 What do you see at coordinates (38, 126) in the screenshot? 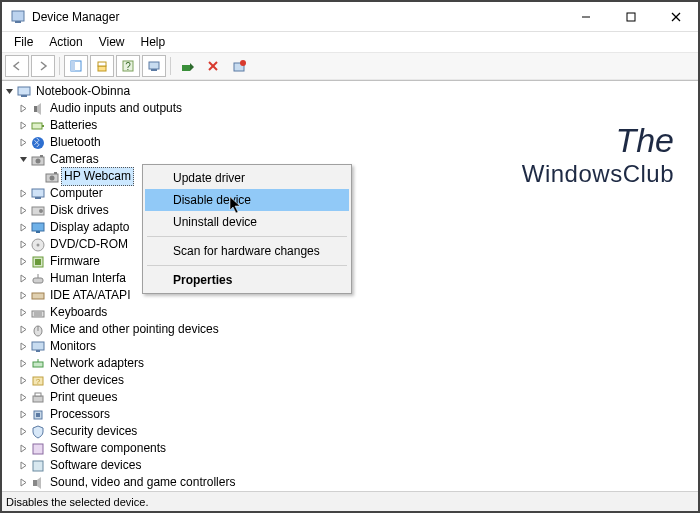
I see `battery-icon` at bounding box center [38, 126].